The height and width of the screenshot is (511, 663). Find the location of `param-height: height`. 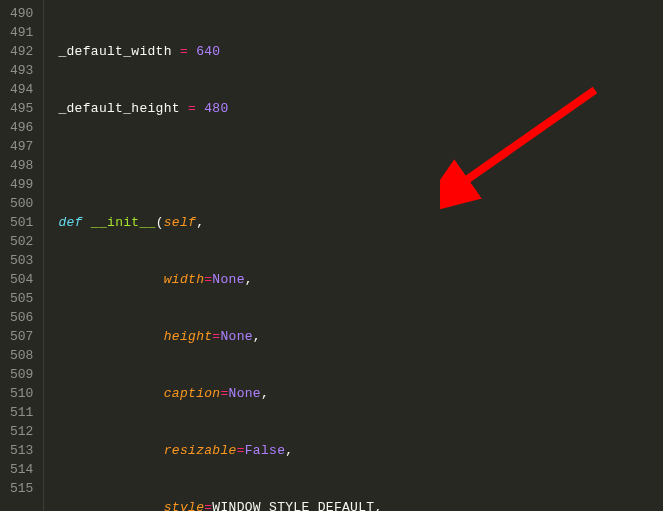

param-height: height is located at coordinates (188, 336).